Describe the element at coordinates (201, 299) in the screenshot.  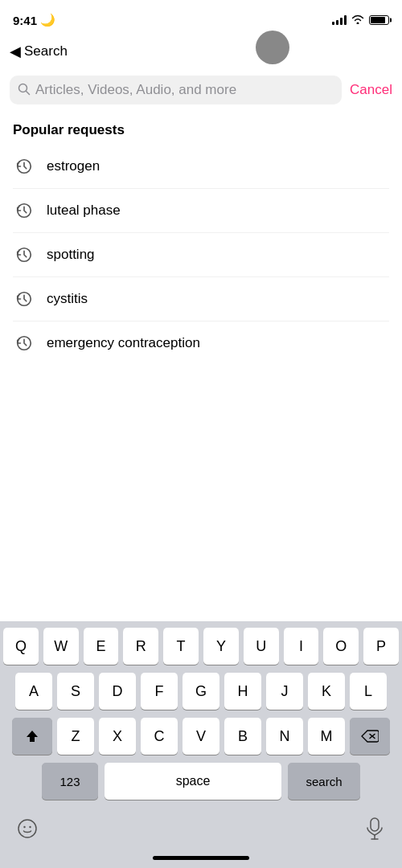
I see `list-item: cystitis` at that location.